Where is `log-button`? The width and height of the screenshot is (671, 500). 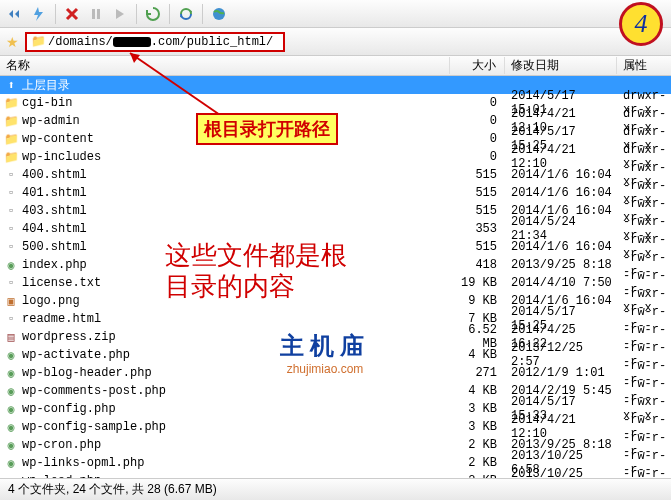
log-button is located at coordinates (153, 14).